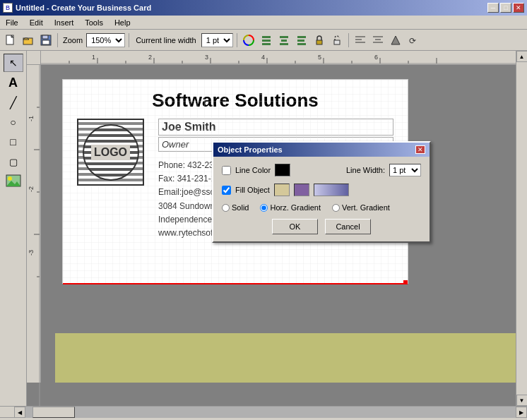 Image resolution: width=527 pixels, height=420 pixels. Describe the element at coordinates (295, 208) in the screenshot. I see `horz-gradient-label: Horz. Gradient` at that location.